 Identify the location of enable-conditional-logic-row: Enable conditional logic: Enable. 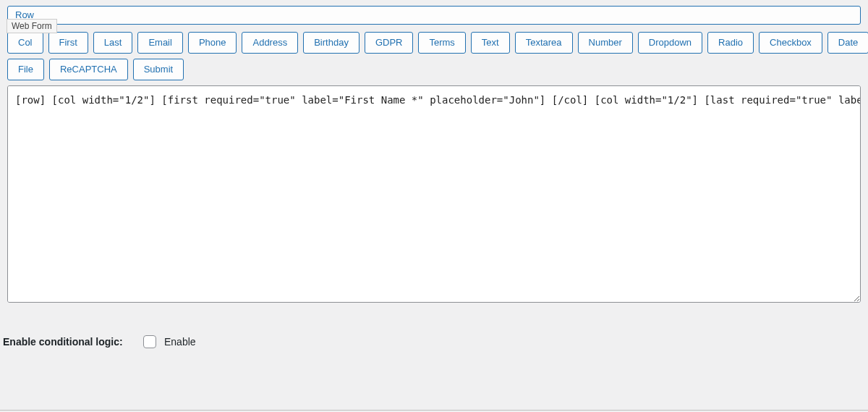
(432, 342).